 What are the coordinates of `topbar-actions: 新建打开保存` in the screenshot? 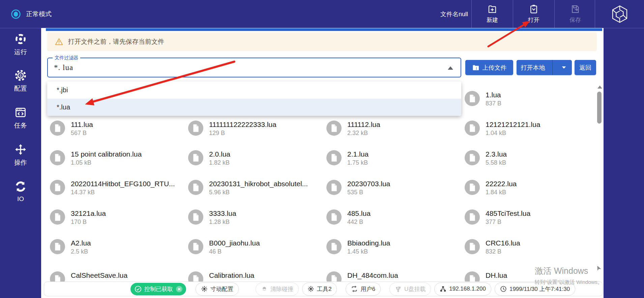 It's located at (533, 14).